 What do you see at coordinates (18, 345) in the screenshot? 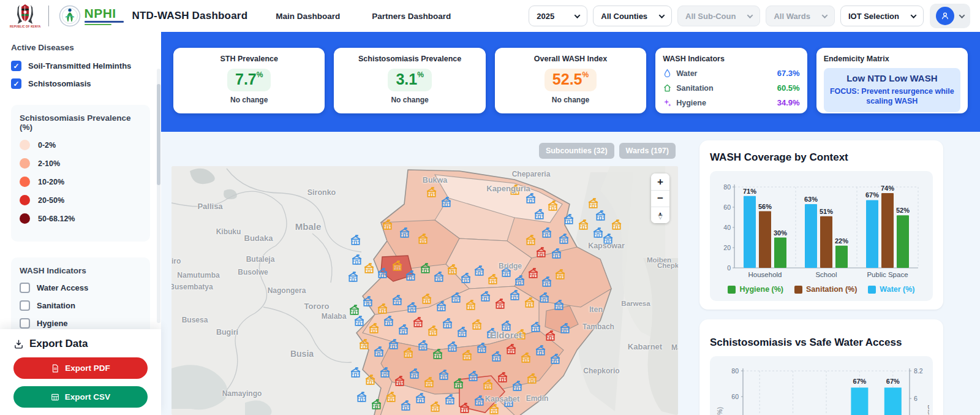
I see `download-icon` at bounding box center [18, 345].